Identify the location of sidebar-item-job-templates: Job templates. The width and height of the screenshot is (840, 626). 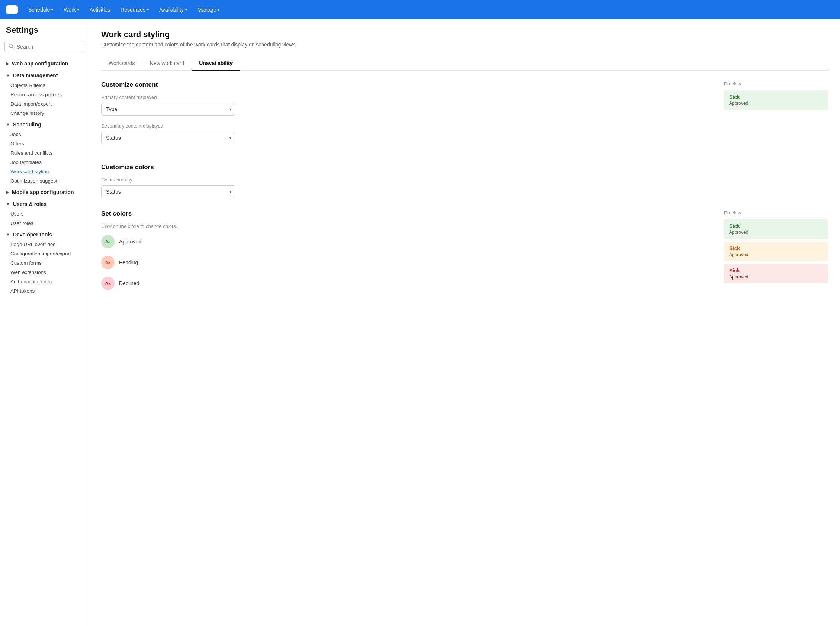
(44, 162).